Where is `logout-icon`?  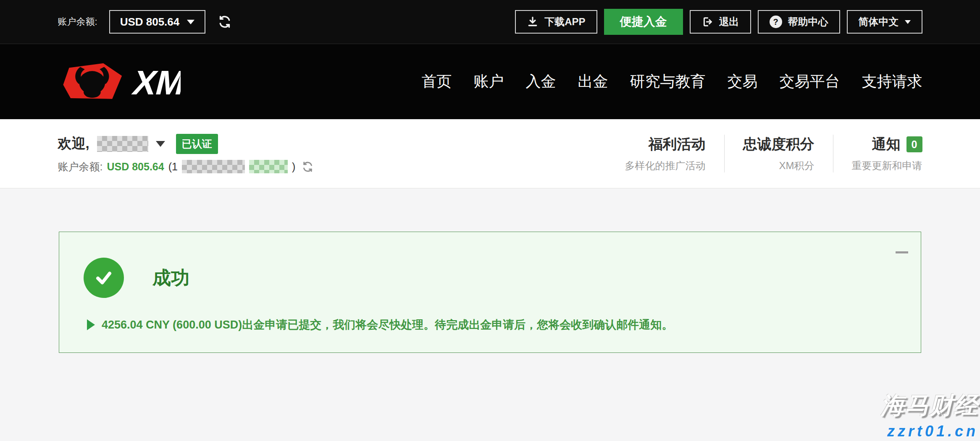
logout-icon is located at coordinates (707, 22).